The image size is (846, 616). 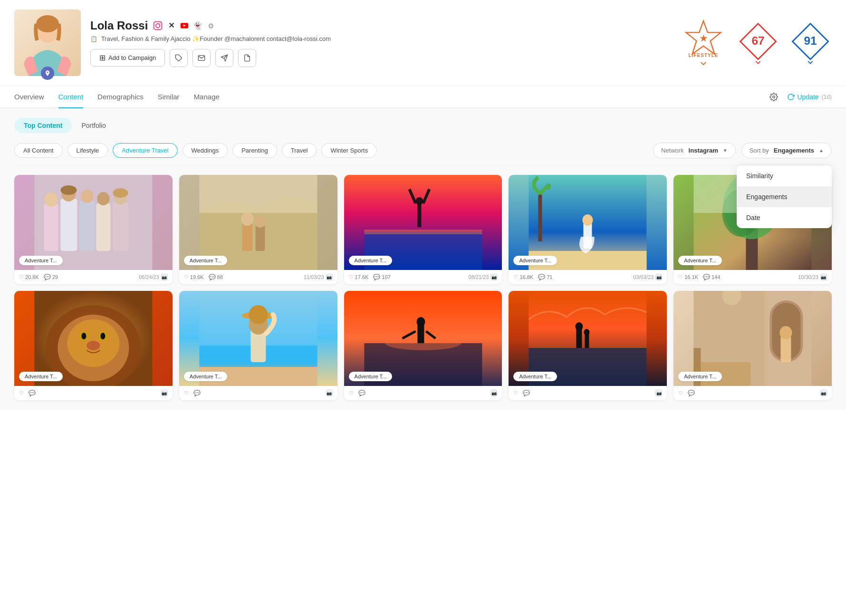 I want to click on category-tags: All Content Lifestyle Adventure Travel W…, so click(x=196, y=150).